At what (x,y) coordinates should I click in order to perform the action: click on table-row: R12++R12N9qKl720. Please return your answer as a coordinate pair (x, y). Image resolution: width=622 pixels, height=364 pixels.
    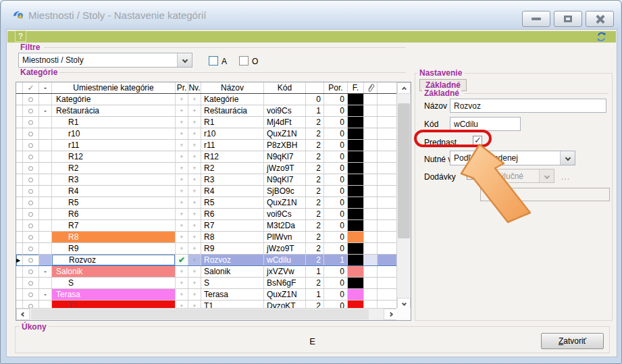
    Looking at the image, I should click on (207, 157).